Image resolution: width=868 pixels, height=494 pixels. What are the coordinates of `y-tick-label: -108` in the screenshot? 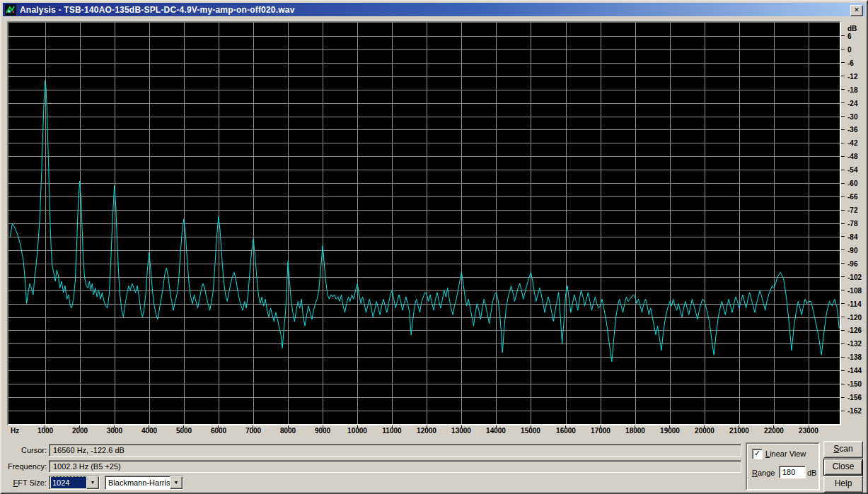 It's located at (857, 291).